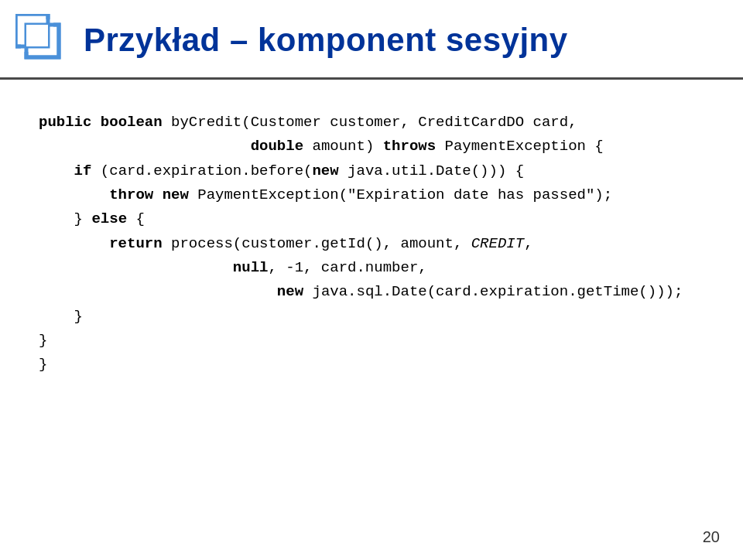  Describe the element at coordinates (132, 122) in the screenshot. I see `keyword-boolean: boolean` at that location.